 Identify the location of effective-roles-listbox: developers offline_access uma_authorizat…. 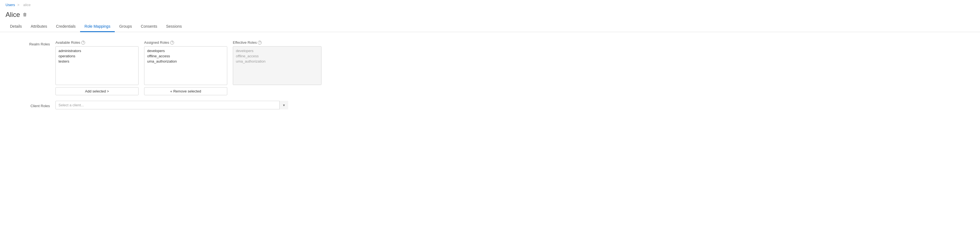
(277, 66).